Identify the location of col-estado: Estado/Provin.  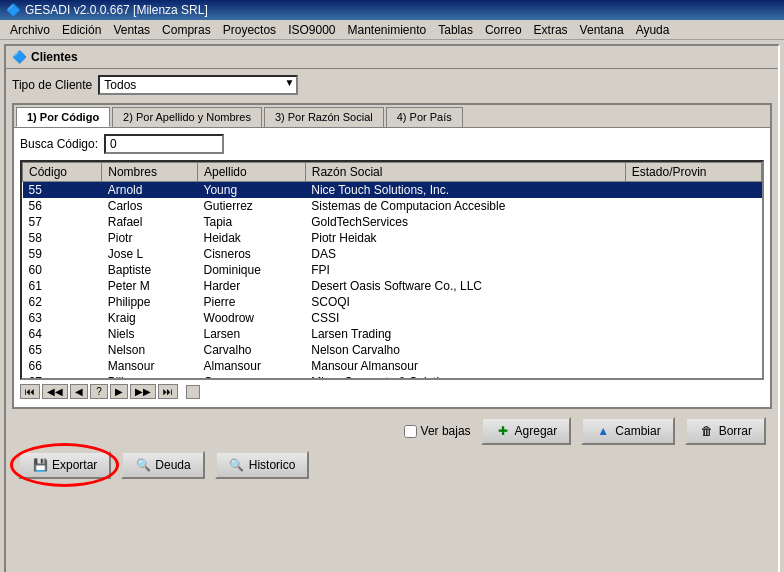
(693, 172).